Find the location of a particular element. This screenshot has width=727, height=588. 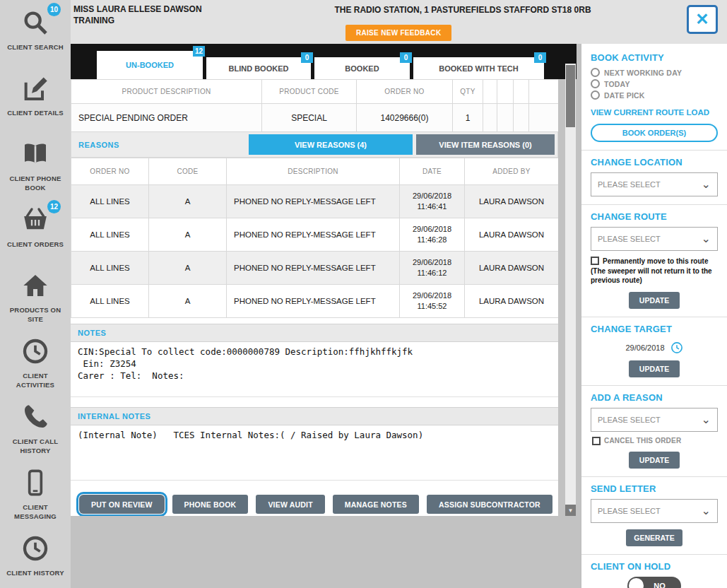

change-location-title: CHANGE LOCATION is located at coordinates (654, 163).